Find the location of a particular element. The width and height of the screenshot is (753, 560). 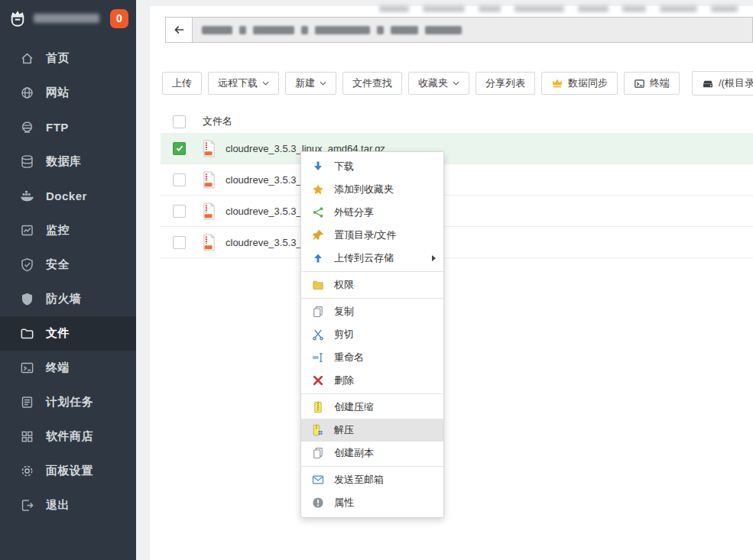

arrow-left-icon is located at coordinates (179, 30).